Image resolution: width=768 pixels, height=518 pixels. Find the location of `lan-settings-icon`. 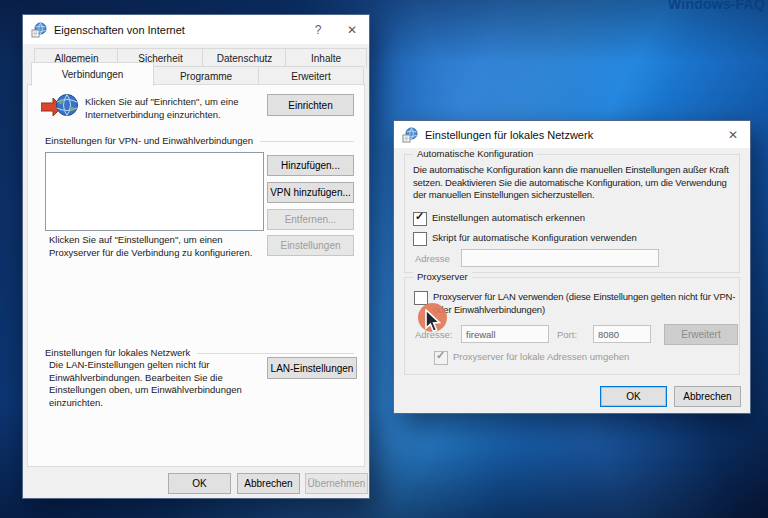

lan-settings-icon is located at coordinates (410, 135).